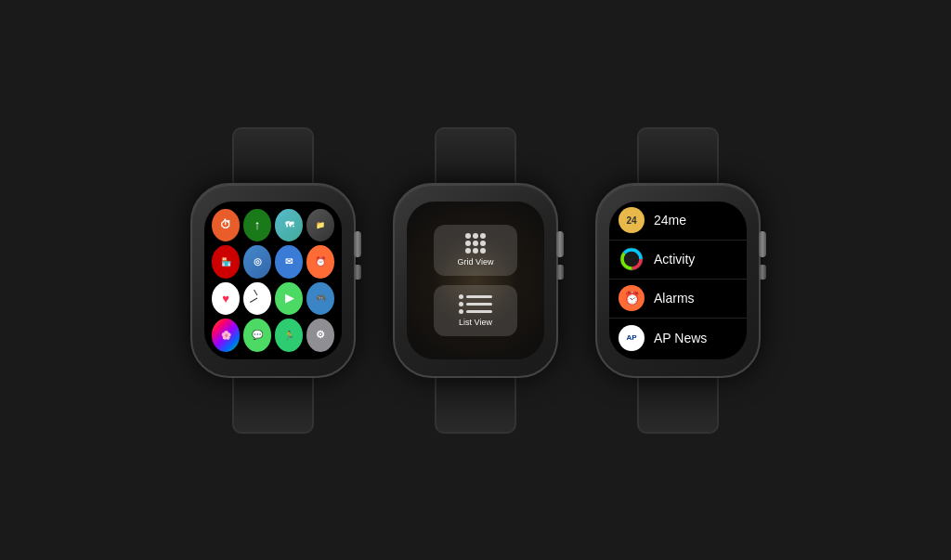 The image size is (951, 560). What do you see at coordinates (632, 259) in the screenshot?
I see `list-icon-activity` at bounding box center [632, 259].